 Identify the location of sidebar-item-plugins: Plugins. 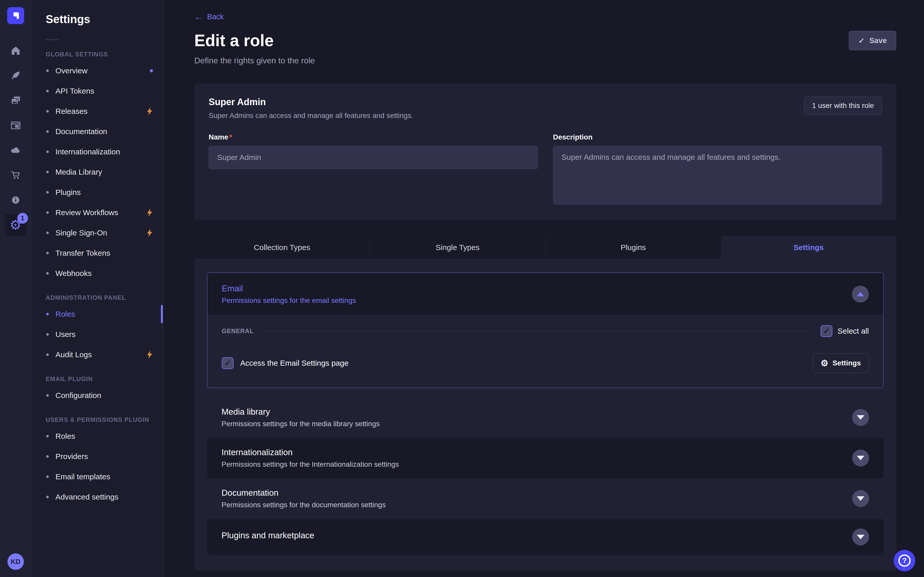
(101, 192).